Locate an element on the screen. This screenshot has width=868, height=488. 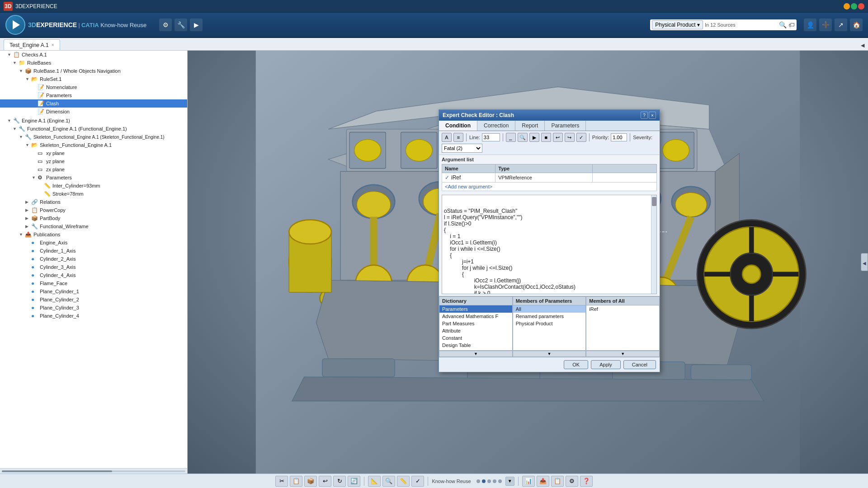
tree-item-nomenclature: 📝 Nomenclature is located at coordinates (94, 87).